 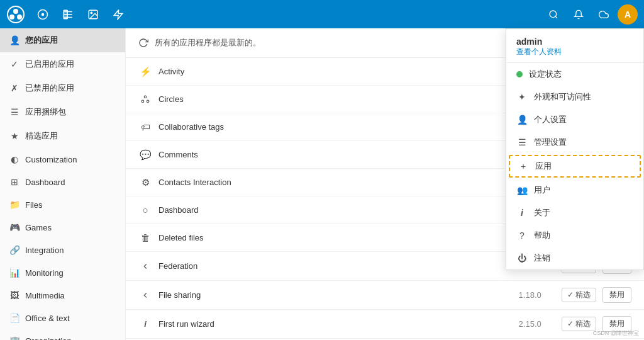 What do you see at coordinates (14, 159) in the screenshot?
I see `customization-icon: ◐` at bounding box center [14, 159].